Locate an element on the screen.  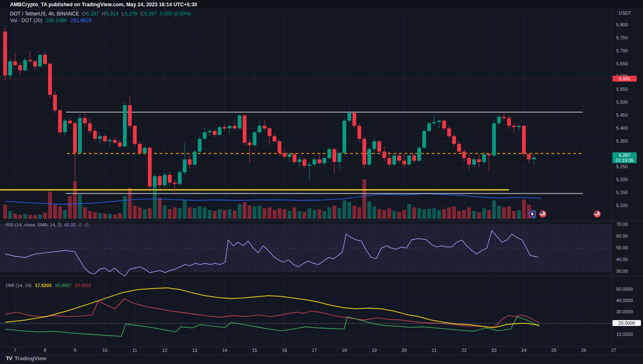
tradingview-logo-icon: TV is located at coordinates (9, 358).